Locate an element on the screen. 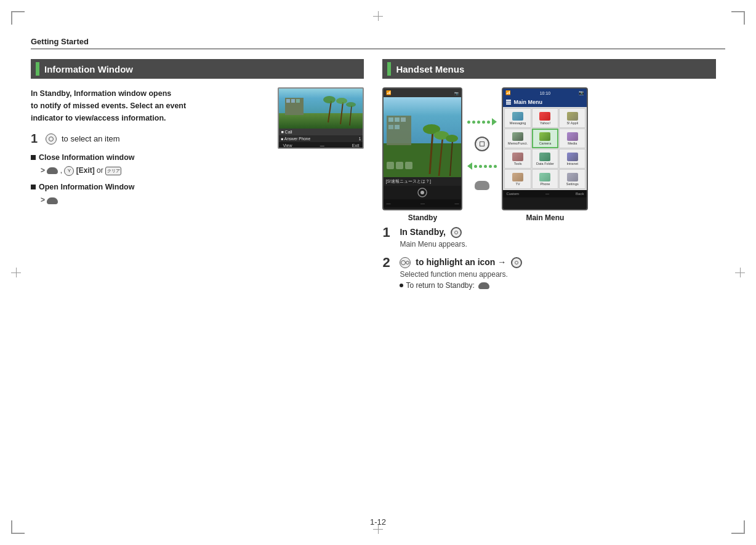 This screenshot has height=545, width=756. info-window-heading: Information Window is located at coordinates (197, 69).